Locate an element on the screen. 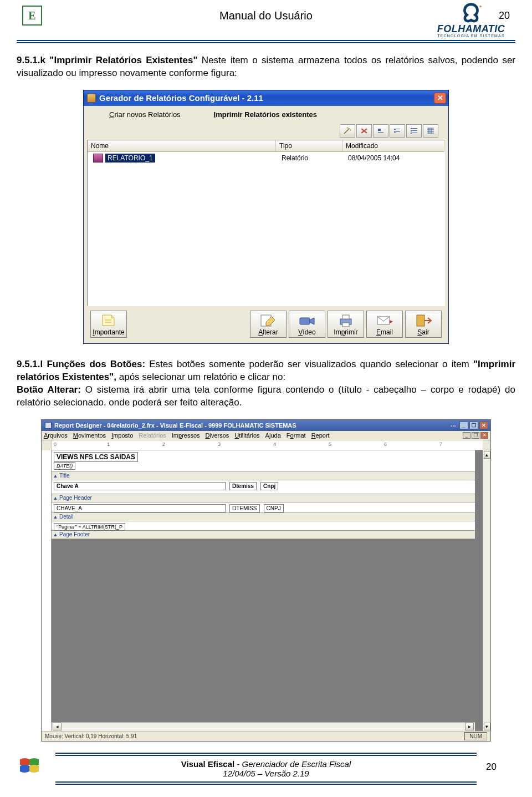 This screenshot has height=797, width=532. footer-subtitle: - Gerenciador de Escrita Fiscal is located at coordinates (293, 764).